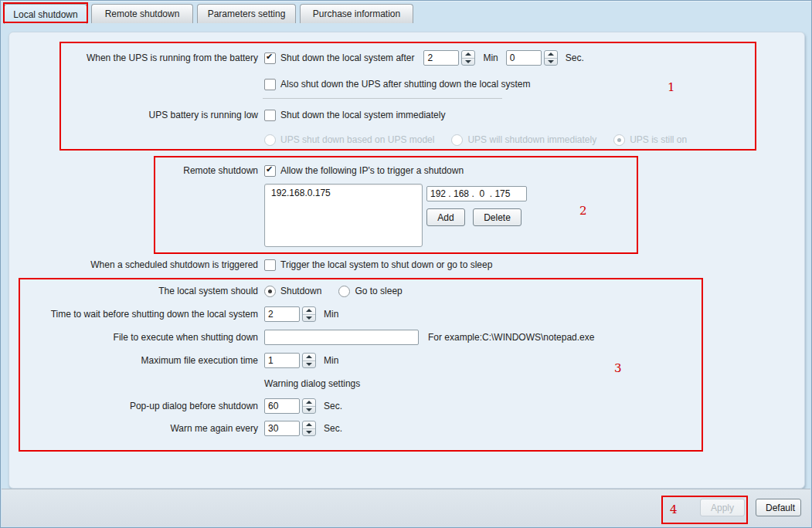 This screenshot has width=812, height=528. What do you see at coordinates (134, 406) in the screenshot?
I see `popup-dialog-label: Pop-up dialog before shutdown` at bounding box center [134, 406].